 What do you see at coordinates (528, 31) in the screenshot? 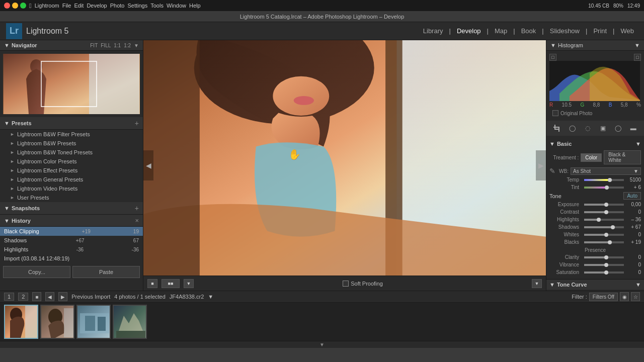
I see `app-navigation: Library | Develop | Map | Book | Slidesh…` at bounding box center [528, 31].